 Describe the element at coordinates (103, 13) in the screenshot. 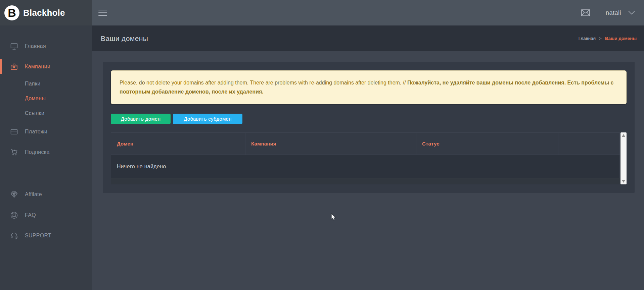

I see `menu-toggle-icon` at that location.